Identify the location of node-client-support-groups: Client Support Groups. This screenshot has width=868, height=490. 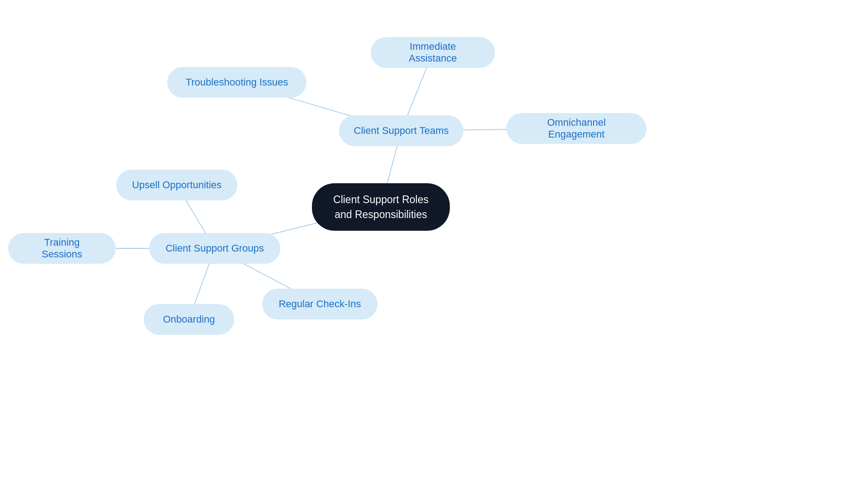
(215, 248).